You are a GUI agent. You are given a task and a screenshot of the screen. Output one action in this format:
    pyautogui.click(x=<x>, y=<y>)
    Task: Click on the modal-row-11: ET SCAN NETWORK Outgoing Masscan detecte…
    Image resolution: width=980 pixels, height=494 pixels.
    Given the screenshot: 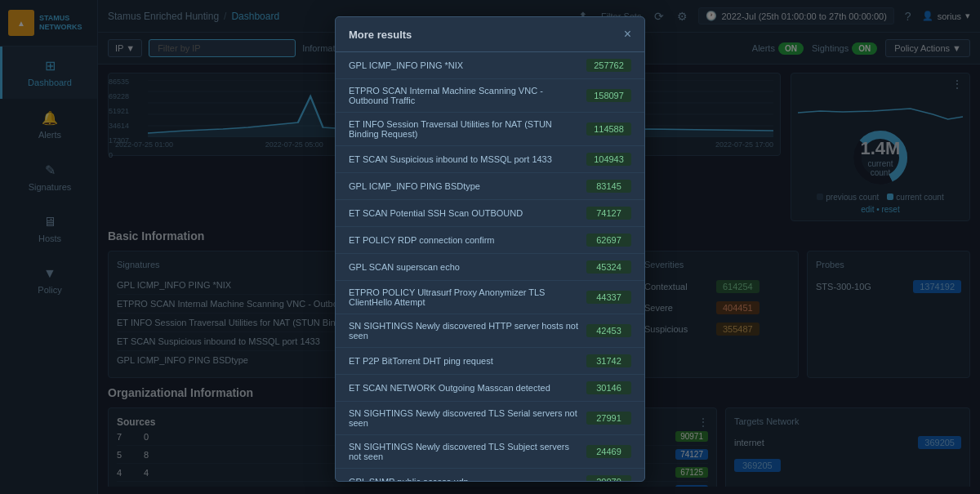 What is the action you would take?
    pyautogui.click(x=490, y=389)
    